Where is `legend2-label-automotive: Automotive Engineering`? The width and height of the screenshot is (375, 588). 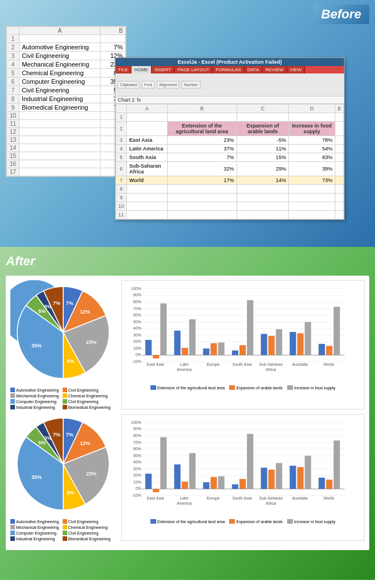
legend2-label-automotive: Automotive Engineering is located at coordinates (37, 521).